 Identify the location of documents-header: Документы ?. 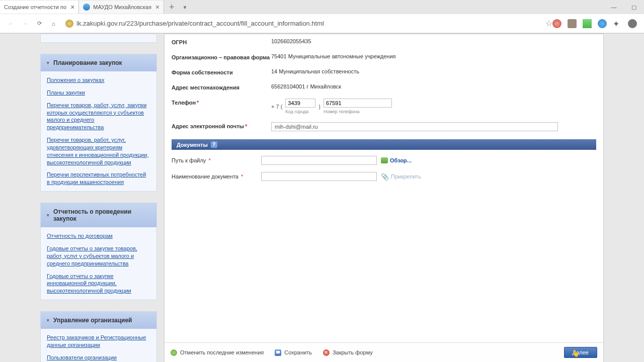
(384, 145).